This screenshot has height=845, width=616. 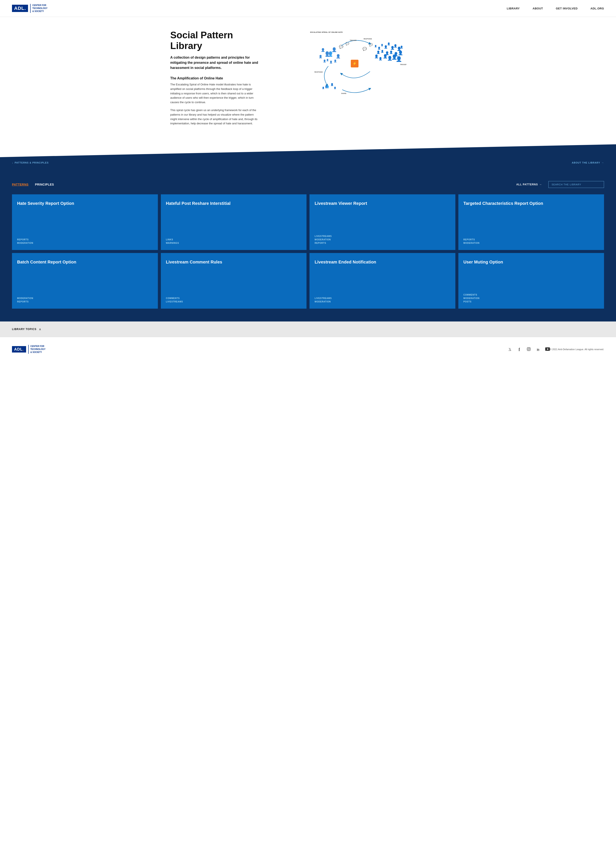 What do you see at coordinates (20, 8) in the screenshot?
I see `adl-logo-box: ADL.` at bounding box center [20, 8].